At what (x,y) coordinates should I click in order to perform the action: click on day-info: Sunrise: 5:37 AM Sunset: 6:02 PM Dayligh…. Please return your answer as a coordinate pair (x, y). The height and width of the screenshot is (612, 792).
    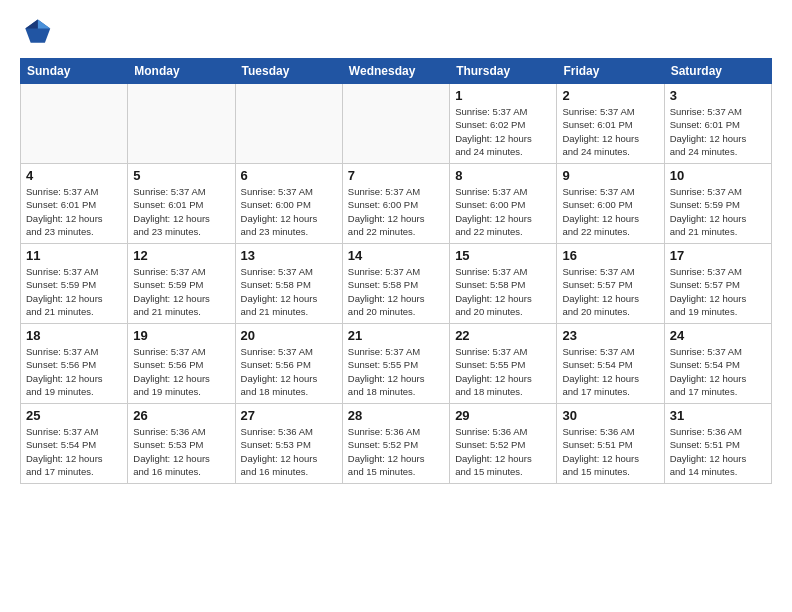
    Looking at the image, I should click on (503, 132).